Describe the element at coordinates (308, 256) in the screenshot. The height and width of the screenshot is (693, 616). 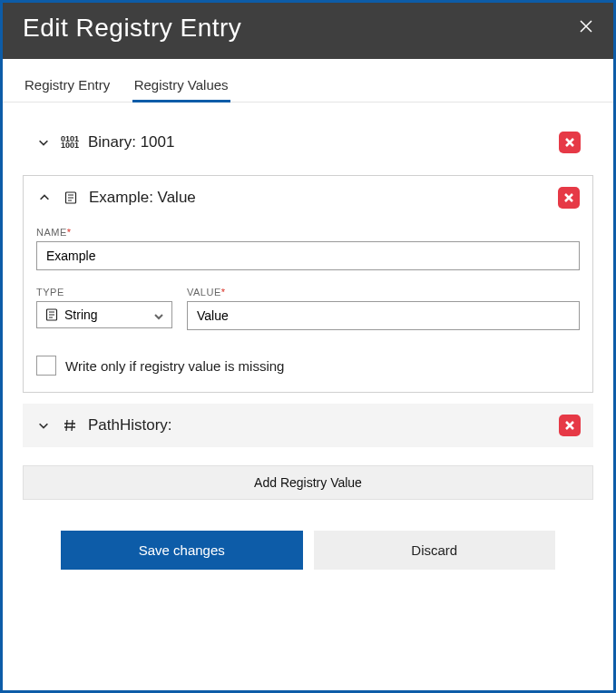
I see `name-input` at that location.